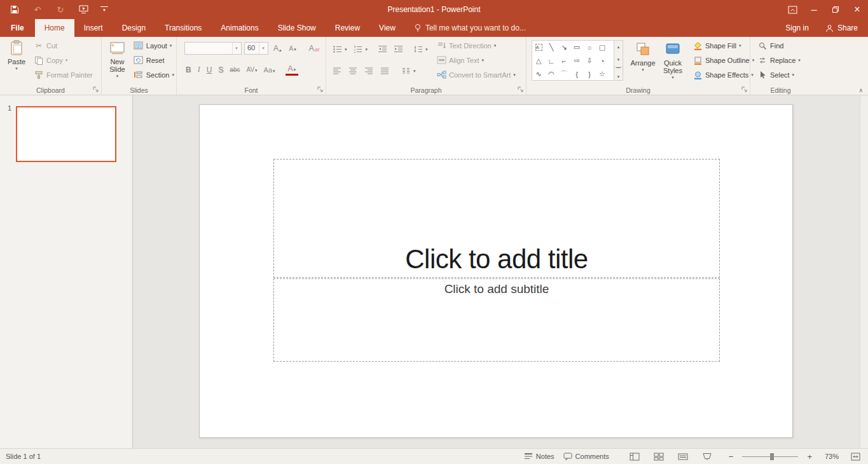  What do you see at coordinates (66, 134) in the screenshot?
I see `slide-thumbnail` at bounding box center [66, 134].